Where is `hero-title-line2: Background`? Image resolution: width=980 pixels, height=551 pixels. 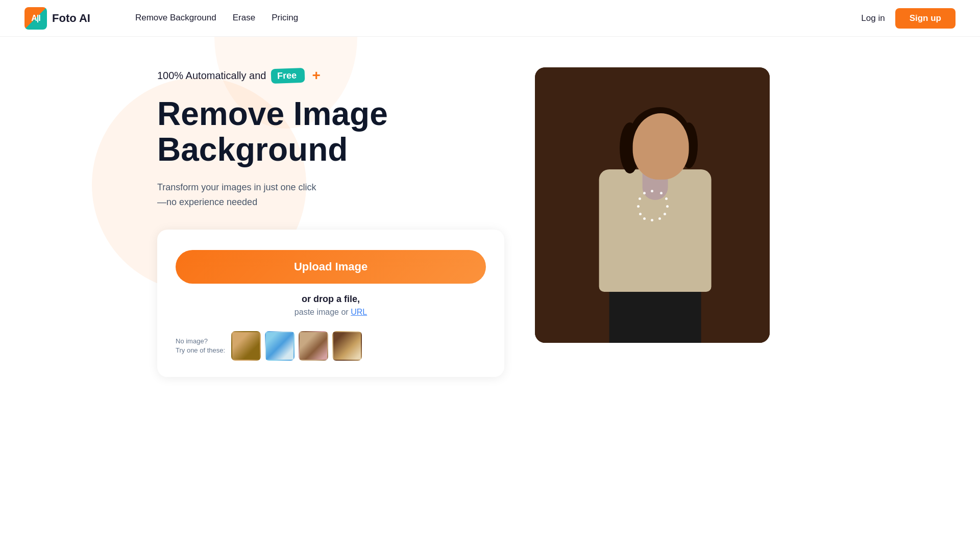 hero-title-line2: Background is located at coordinates (252, 149).